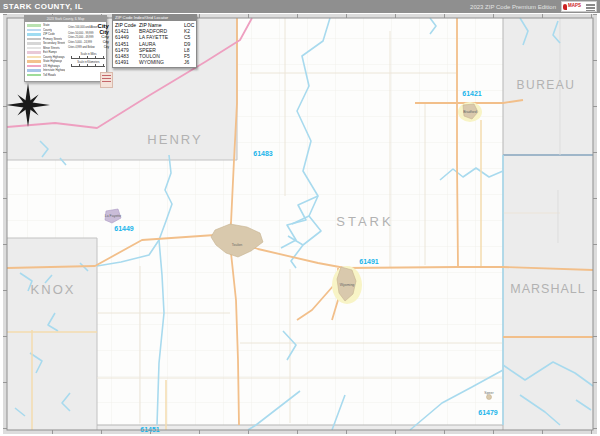 Image resolution: width=600 pixels, height=436 pixels. I want to click on county-label-henry: HENRY, so click(174, 140).